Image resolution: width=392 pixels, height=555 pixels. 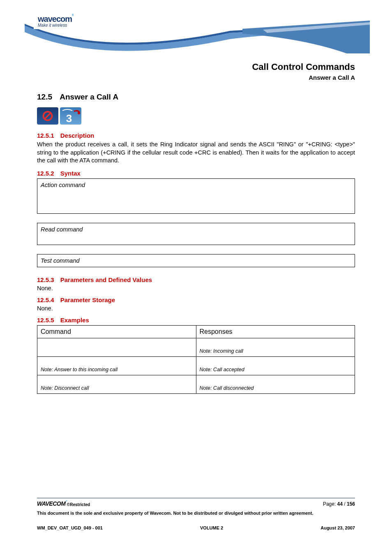 What do you see at coordinates (69, 118) in the screenshot?
I see `svg-text: 3` at bounding box center [69, 118].